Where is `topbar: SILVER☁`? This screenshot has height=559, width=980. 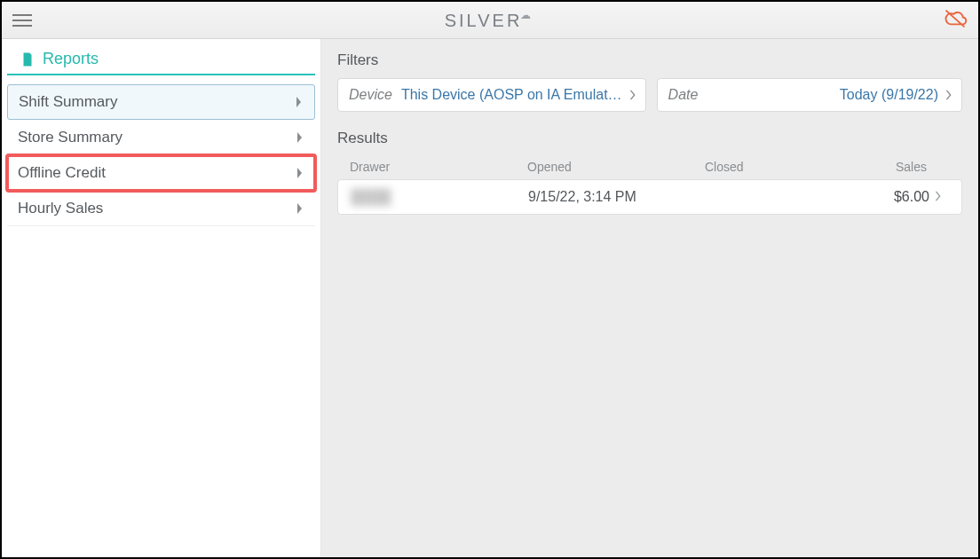 topbar: SILVER☁ is located at coordinates (490, 20).